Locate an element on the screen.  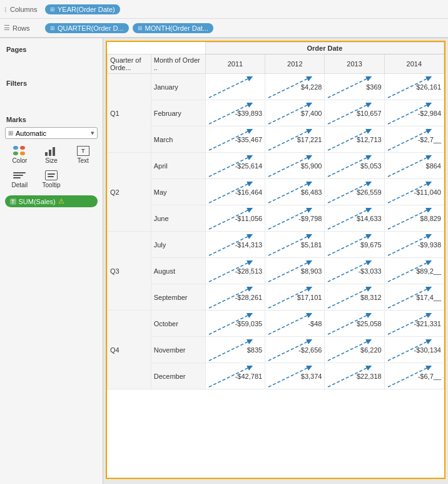
pages-title: Pages is located at coordinates (51, 51).